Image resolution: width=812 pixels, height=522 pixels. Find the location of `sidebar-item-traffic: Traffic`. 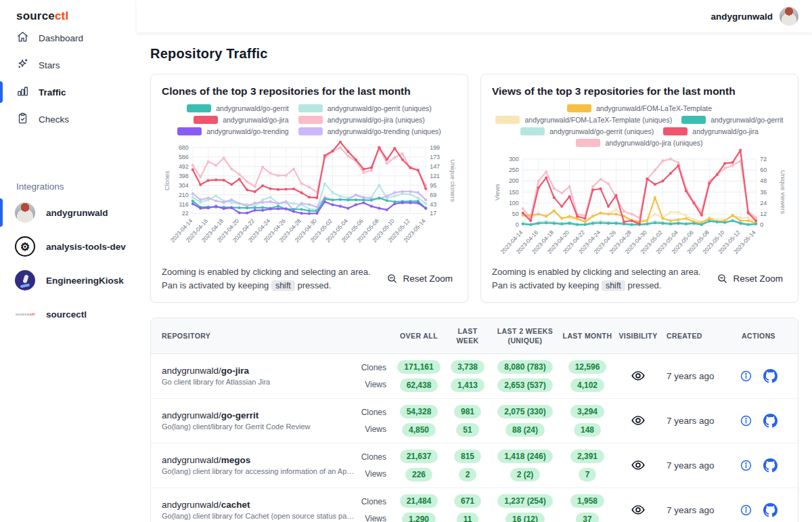

sidebar-item-traffic: Traffic is located at coordinates (68, 92).